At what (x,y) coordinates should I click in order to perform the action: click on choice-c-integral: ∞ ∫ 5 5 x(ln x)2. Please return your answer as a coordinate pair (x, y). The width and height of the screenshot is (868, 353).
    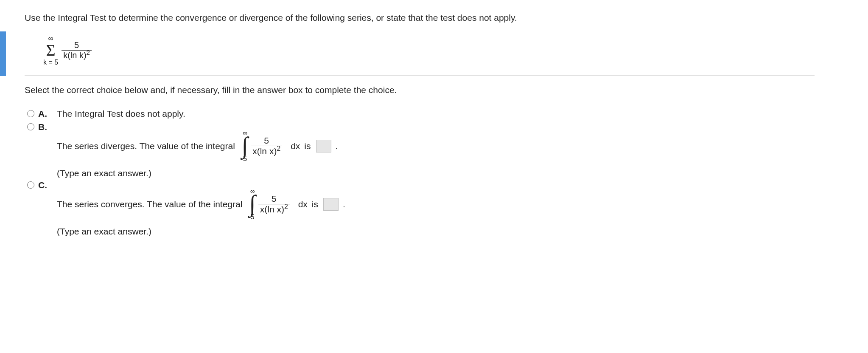
    Looking at the image, I should click on (269, 204).